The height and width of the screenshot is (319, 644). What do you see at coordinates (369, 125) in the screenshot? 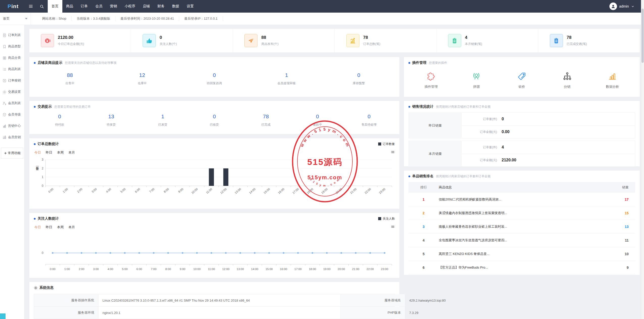
I see `trade-stat-label: 售后待处理` at bounding box center [369, 125].